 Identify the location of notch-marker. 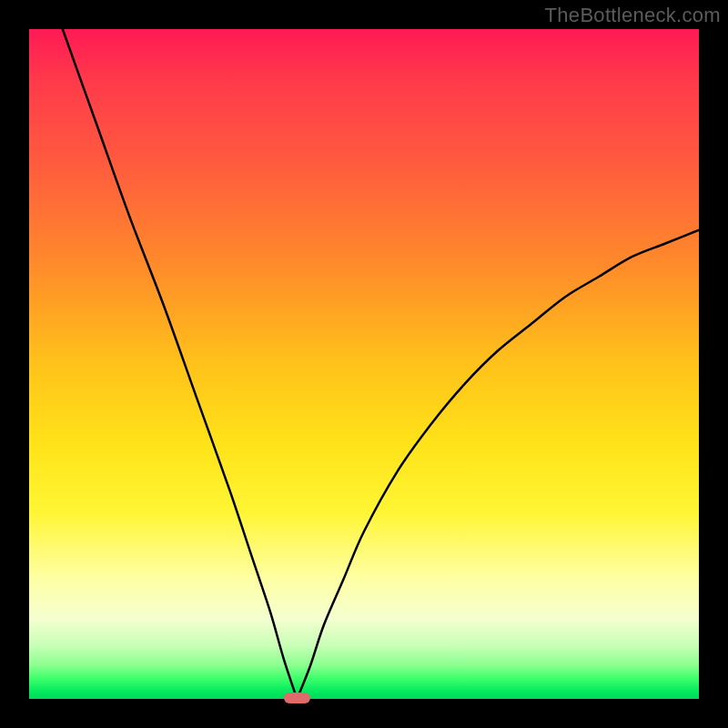
(297, 697).